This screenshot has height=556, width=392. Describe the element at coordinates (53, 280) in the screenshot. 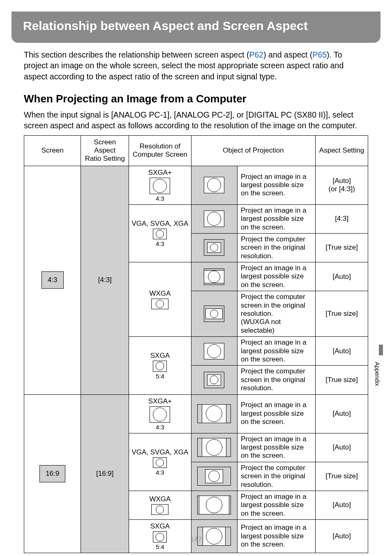

I see `screen-cell: 4:3` at that location.